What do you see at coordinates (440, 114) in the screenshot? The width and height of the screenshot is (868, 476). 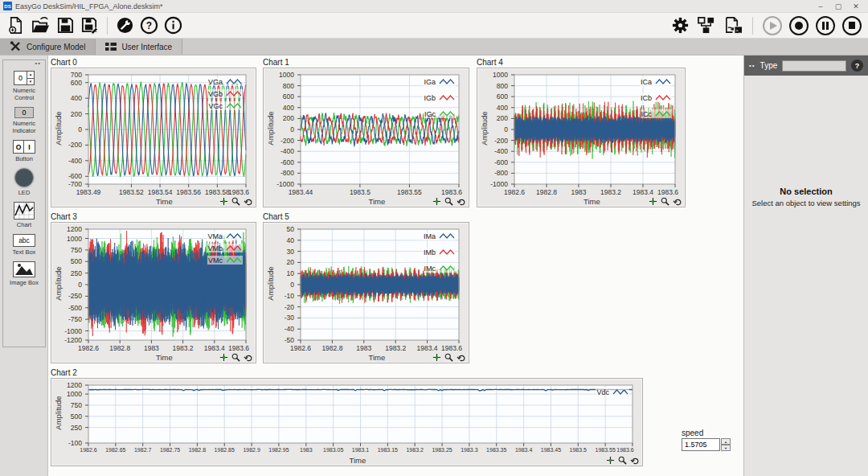 I see `legend-item: IGc` at bounding box center [440, 114].